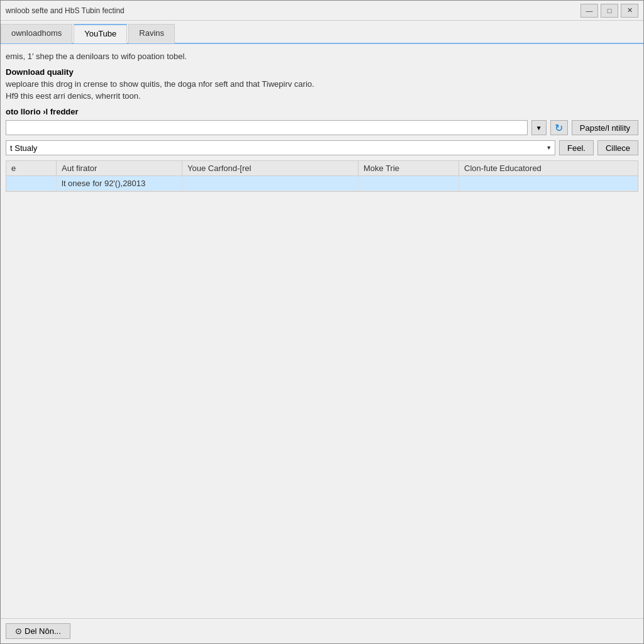 This screenshot has height=644, width=644. I want to click on del-icon: ⊙, so click(19, 631).